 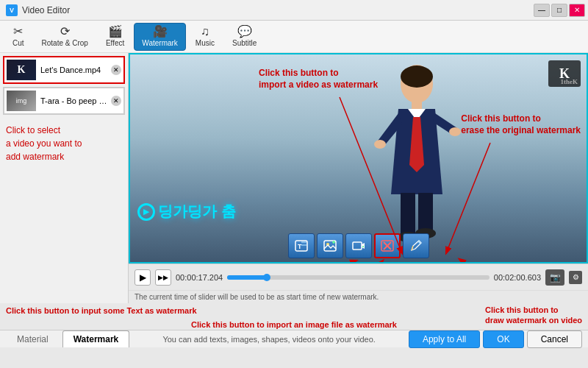 What do you see at coordinates (269, 339) in the screenshot?
I see `info-text: You can add texts, images, shapes, video…` at bounding box center [269, 339].